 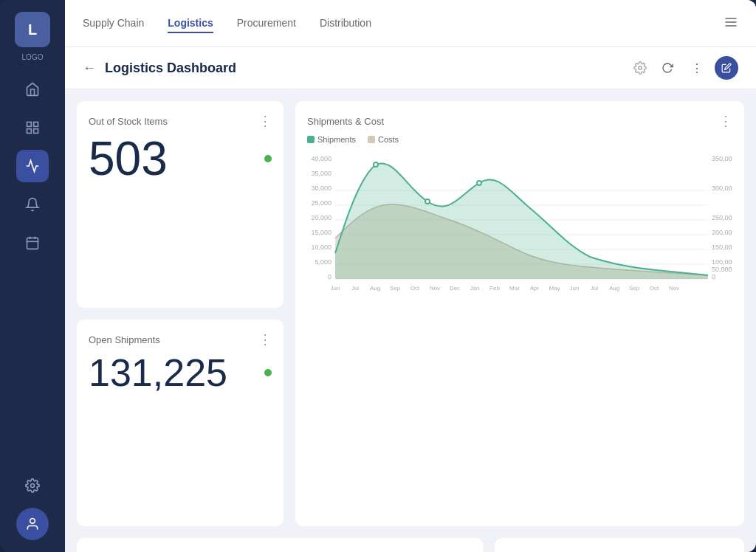 What do you see at coordinates (321, 218) in the screenshot?
I see `svg-text: 20,000` at bounding box center [321, 218].